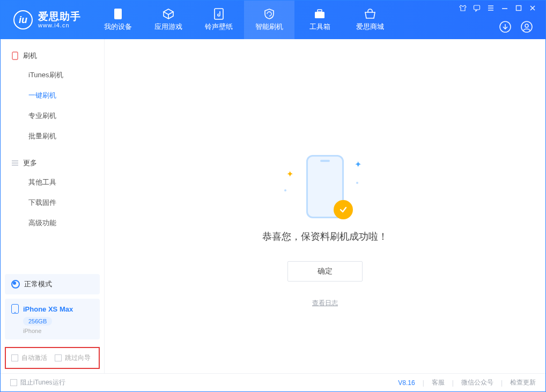 The height and width of the screenshot is (392, 546). What do you see at coordinates (523, 383) in the screenshot?
I see `check-update-link: 检查更新` at bounding box center [523, 383].